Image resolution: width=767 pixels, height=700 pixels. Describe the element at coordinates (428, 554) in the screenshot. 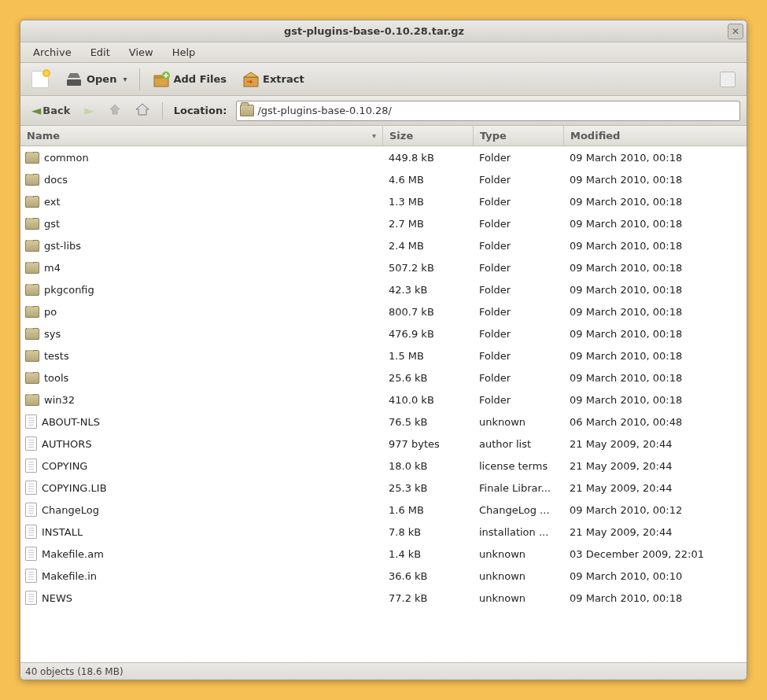

I see `cell-size: 1.4 kB` at that location.